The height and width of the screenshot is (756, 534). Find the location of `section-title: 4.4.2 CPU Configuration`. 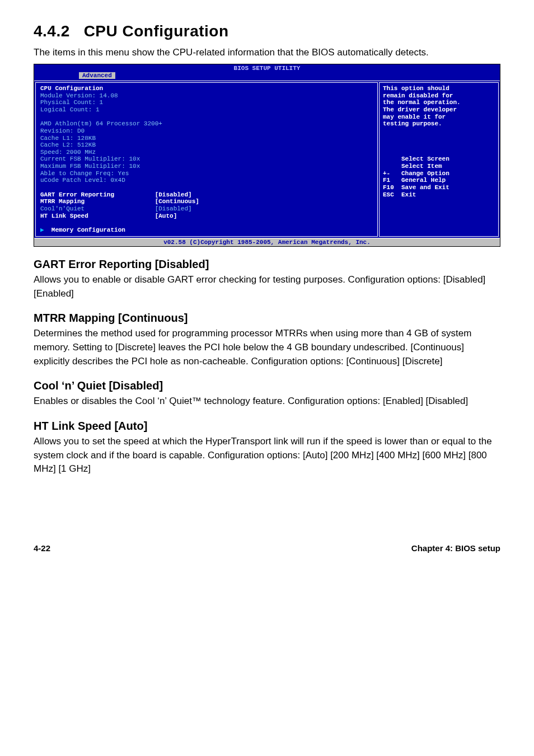

section-title: 4.4.2 CPU Configuration is located at coordinates (267, 31).